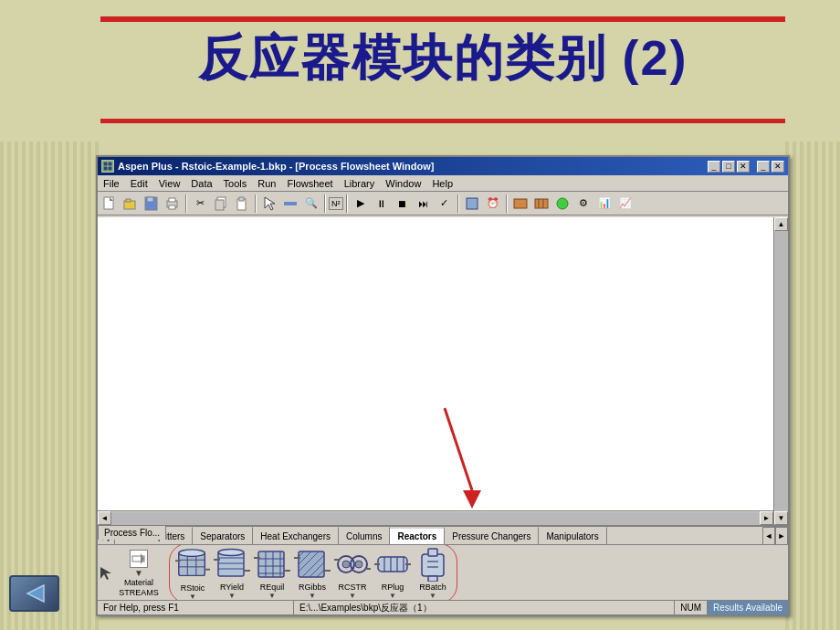 This screenshot has width=840, height=630. What do you see at coordinates (382, 204) in the screenshot?
I see `toolbar-pause: ⏸` at bounding box center [382, 204].